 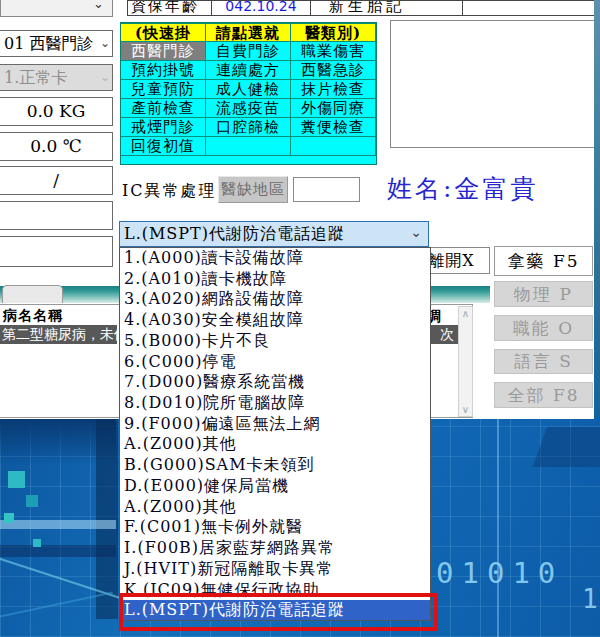 I want to click on patient-name: 姓名:金富貴, so click(x=462, y=188).